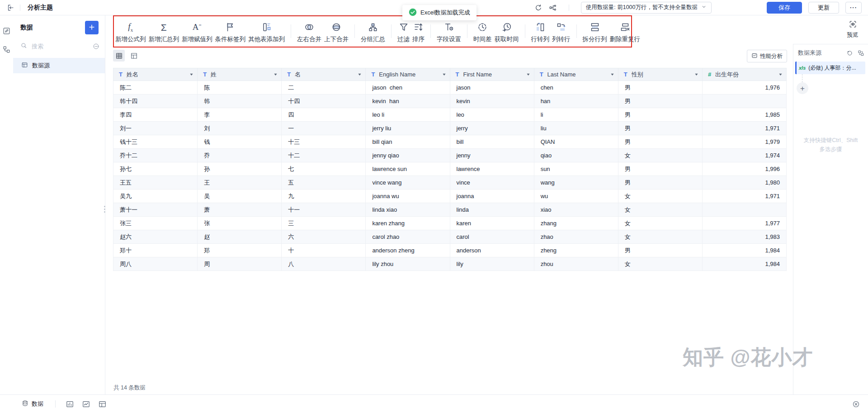 This screenshot has width=868, height=413. Describe the element at coordinates (156, 251) in the screenshot. I see `table-cell: 郑十` at that location.